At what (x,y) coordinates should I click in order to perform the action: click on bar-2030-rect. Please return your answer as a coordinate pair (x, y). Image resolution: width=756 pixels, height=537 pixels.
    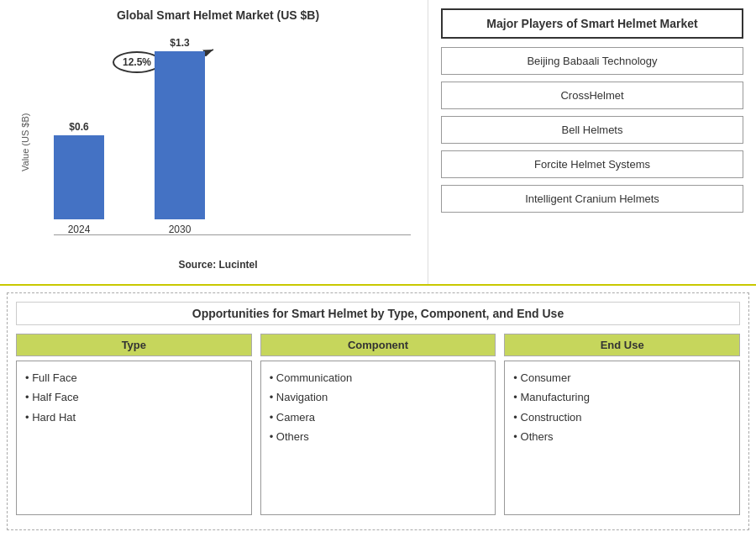
    Looking at the image, I should click on (180, 135).